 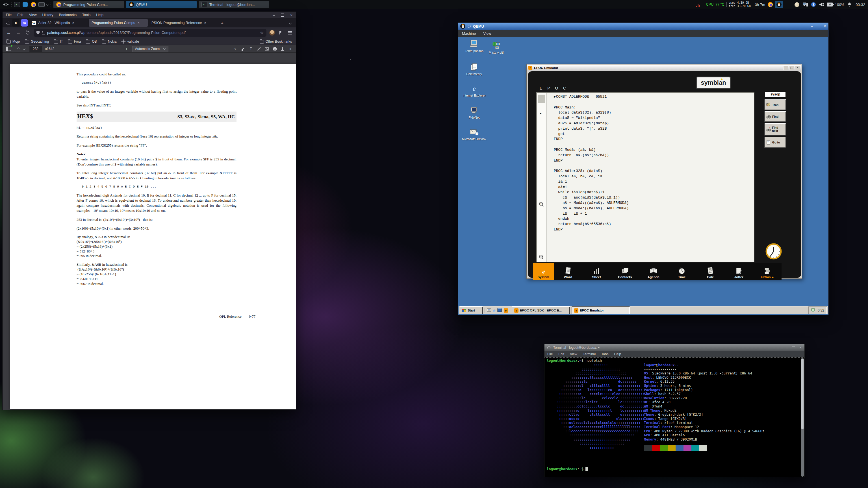 What do you see at coordinates (267, 49) in the screenshot?
I see `image-tool-icon` at bounding box center [267, 49].